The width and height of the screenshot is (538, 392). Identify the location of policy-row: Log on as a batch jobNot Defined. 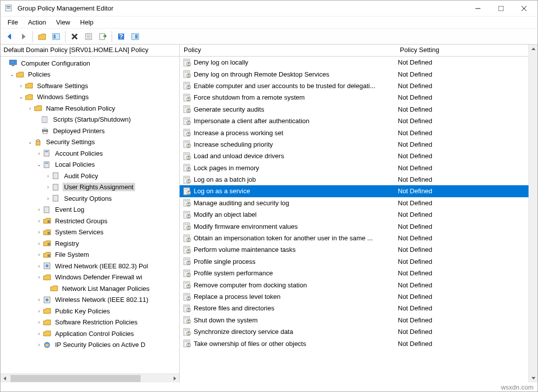
(354, 179).